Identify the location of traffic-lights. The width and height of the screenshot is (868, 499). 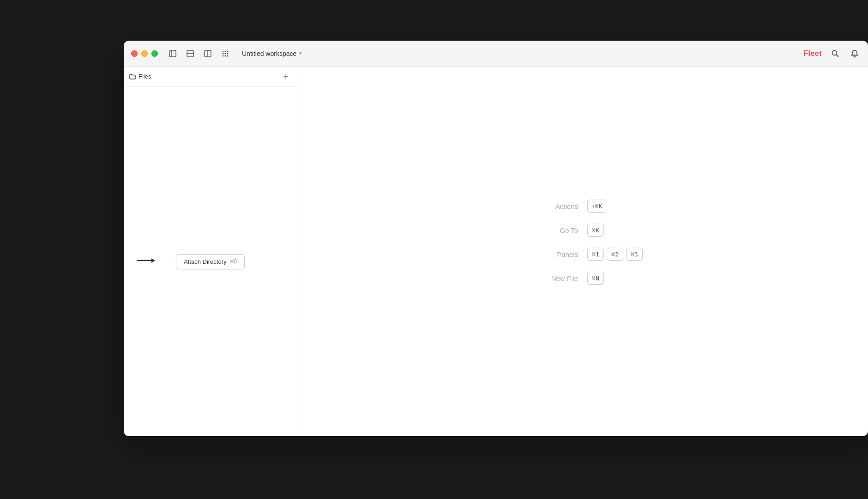
(145, 54).